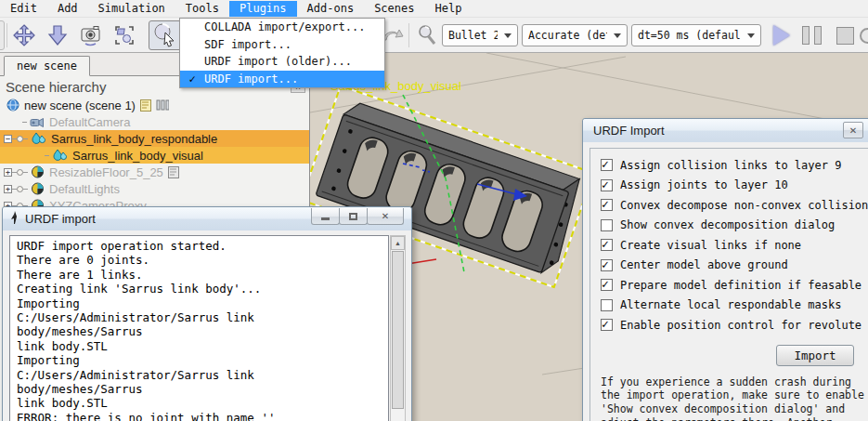 Image resolution: width=868 pixels, height=421 pixels. What do you see at coordinates (199, 325) in the screenshot?
I see `log-line: C:/Users/Administrator/Sarrus link body/…` at bounding box center [199, 325].